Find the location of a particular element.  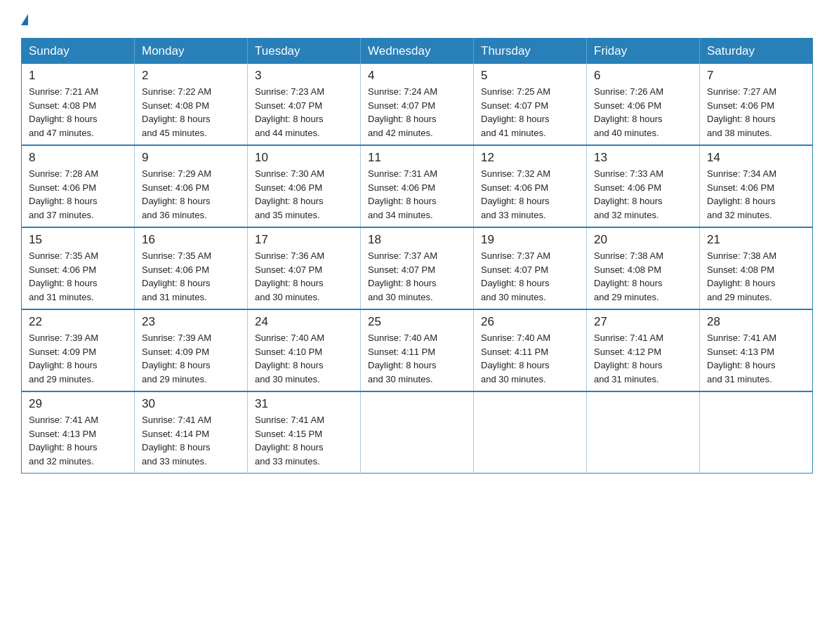

day-number: 4 is located at coordinates (417, 76).